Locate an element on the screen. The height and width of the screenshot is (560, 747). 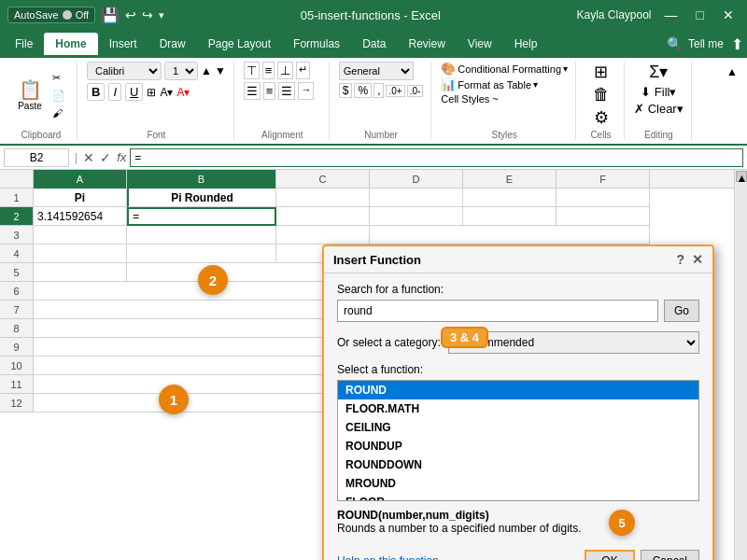
copy-button: 📄 is located at coordinates (59, 95).